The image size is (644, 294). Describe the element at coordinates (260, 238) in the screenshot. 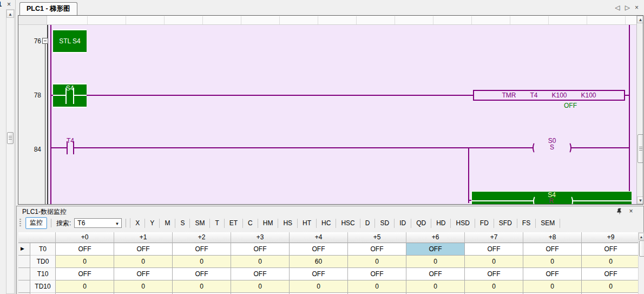

I see `column-header: +3` at that location.